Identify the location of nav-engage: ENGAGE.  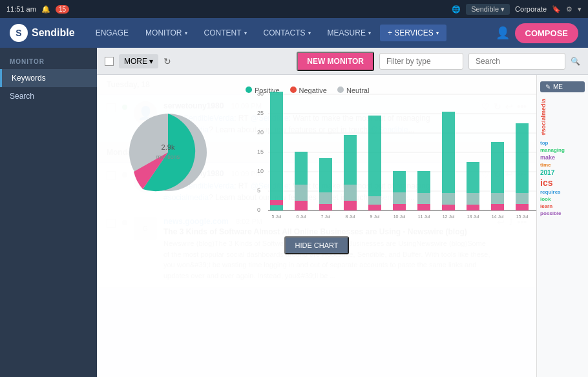
(112, 33).